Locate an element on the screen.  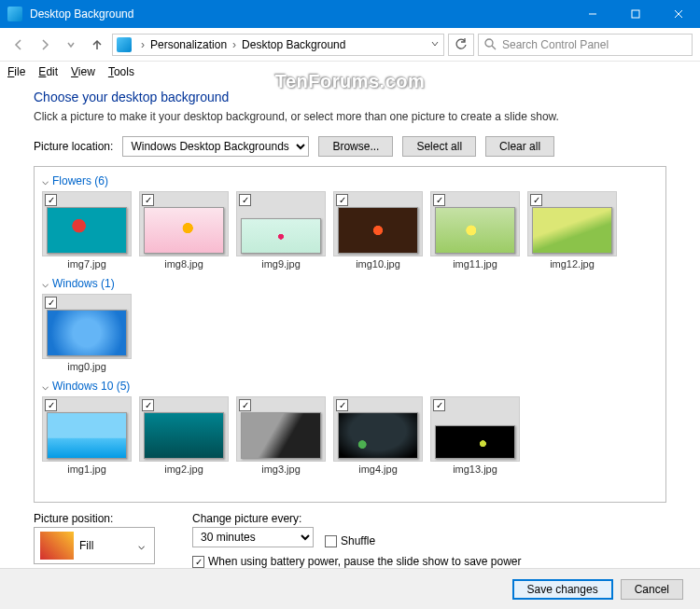
select-all-button: Select all is located at coordinates (439, 146).